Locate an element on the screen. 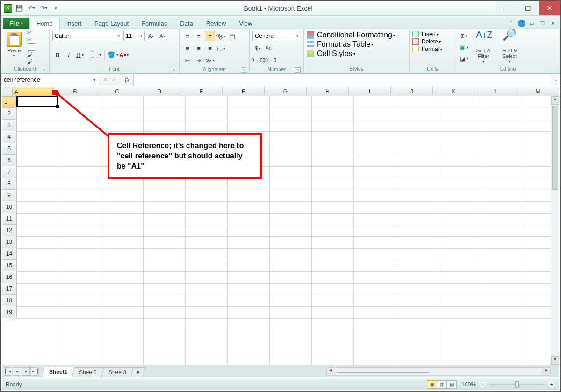 The width and height of the screenshot is (561, 392). number-launcher: ↘ is located at coordinates (298, 70).